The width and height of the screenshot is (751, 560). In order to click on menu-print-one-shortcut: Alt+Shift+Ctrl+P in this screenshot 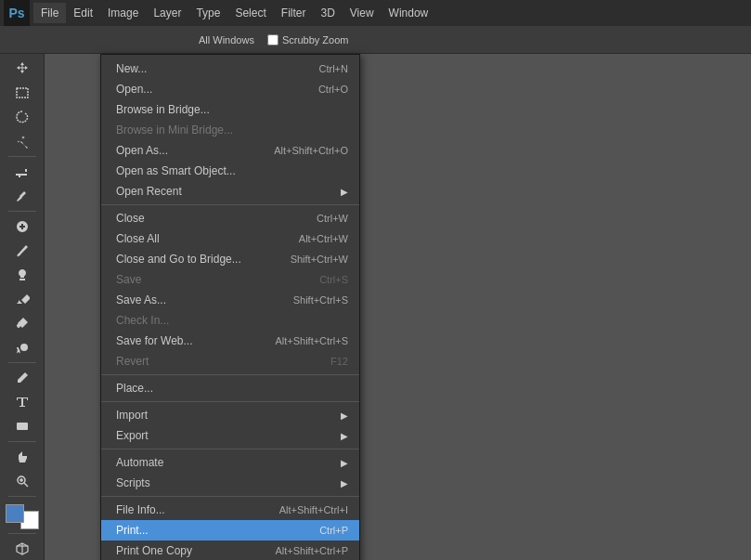, I will do `click(312, 551)`.